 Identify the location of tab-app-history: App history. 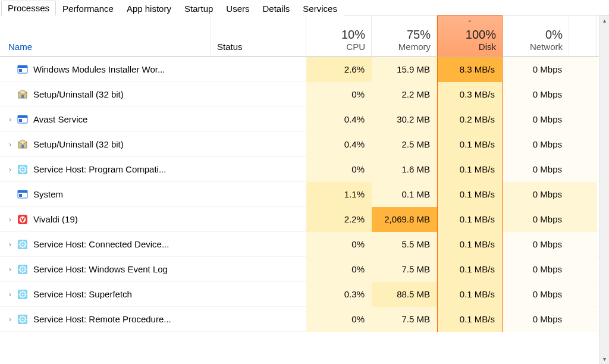
(149, 8).